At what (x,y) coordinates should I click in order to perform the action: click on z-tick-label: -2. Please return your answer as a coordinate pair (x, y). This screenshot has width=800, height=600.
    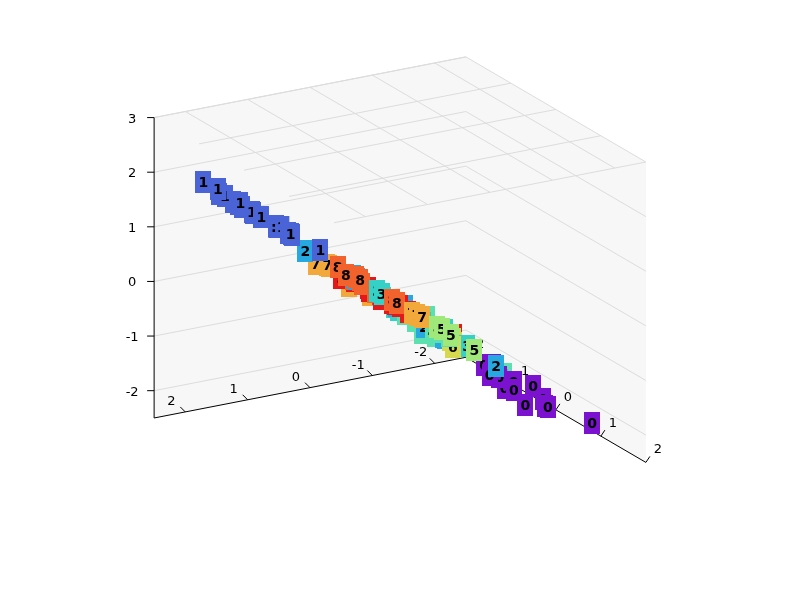
    Looking at the image, I should click on (132, 390).